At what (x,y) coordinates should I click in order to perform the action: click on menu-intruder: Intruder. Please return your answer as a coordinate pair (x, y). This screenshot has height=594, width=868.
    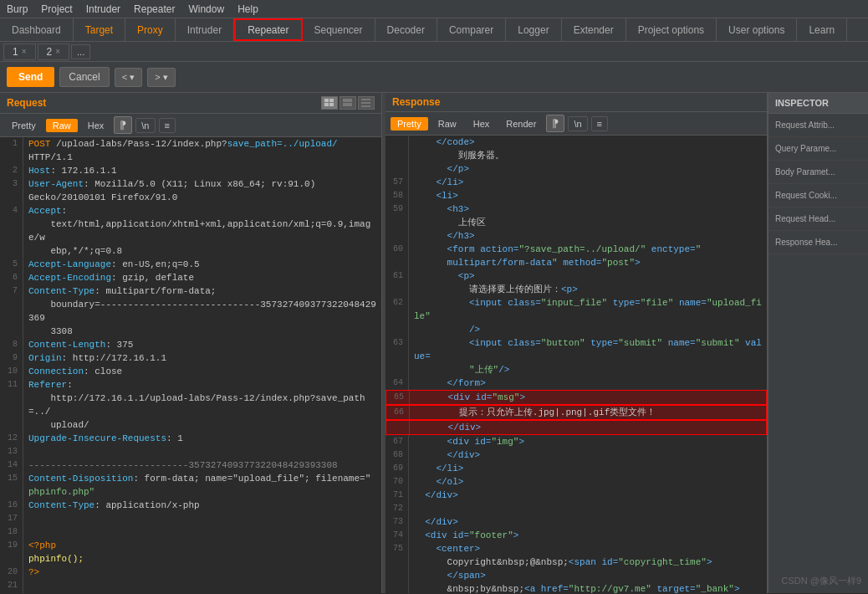
    Looking at the image, I should click on (104, 9).